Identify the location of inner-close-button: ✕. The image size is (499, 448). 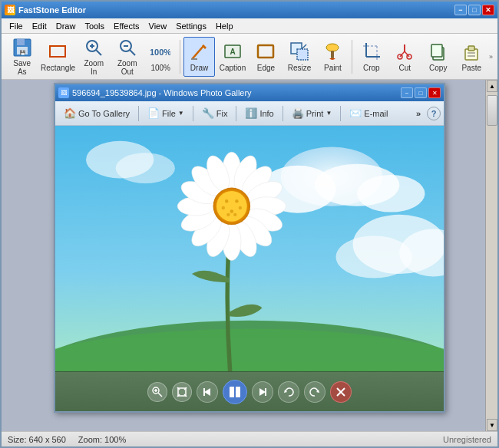
(435, 93).